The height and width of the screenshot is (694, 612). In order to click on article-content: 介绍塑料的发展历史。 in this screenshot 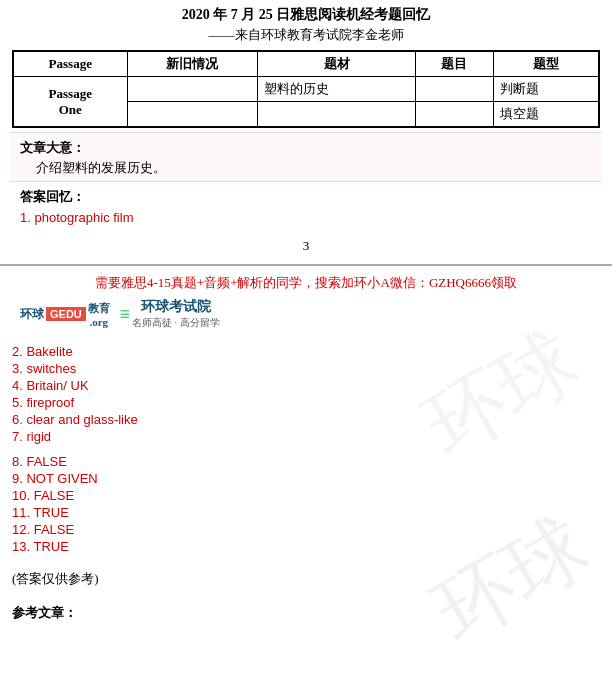, I will do `click(306, 168)`.